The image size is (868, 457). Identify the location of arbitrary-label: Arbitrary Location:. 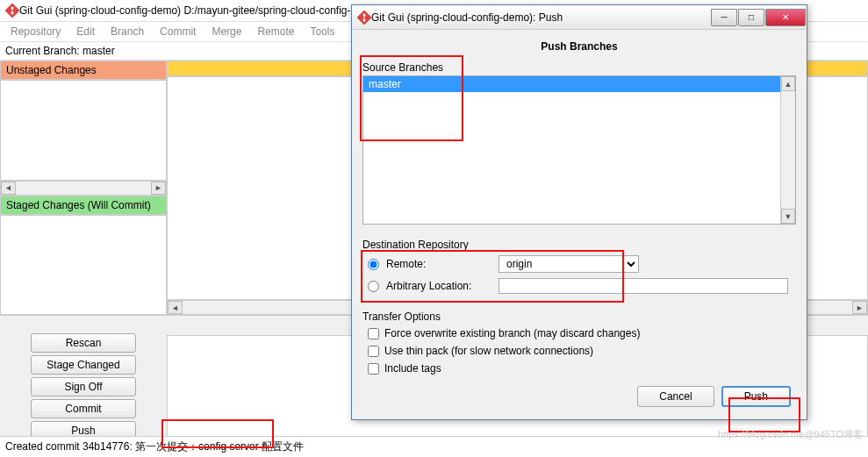
(439, 286).